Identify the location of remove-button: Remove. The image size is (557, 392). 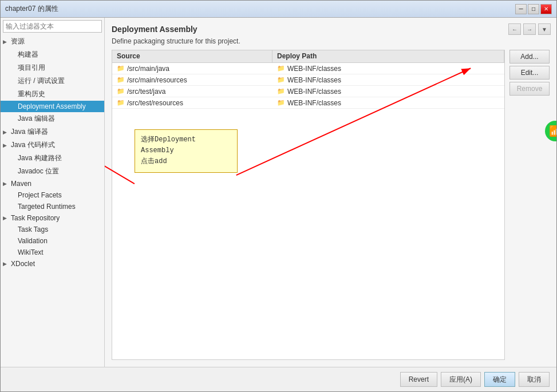
(530, 89).